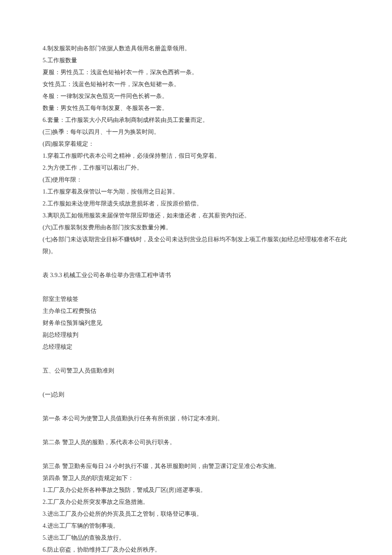  Describe the element at coordinates (196, 216) in the screenshot. I see `text-line: 3.离职员工如领用服装未届保管年限应即缴还，如未缴还者，在其薪资内扣还。` at that location.